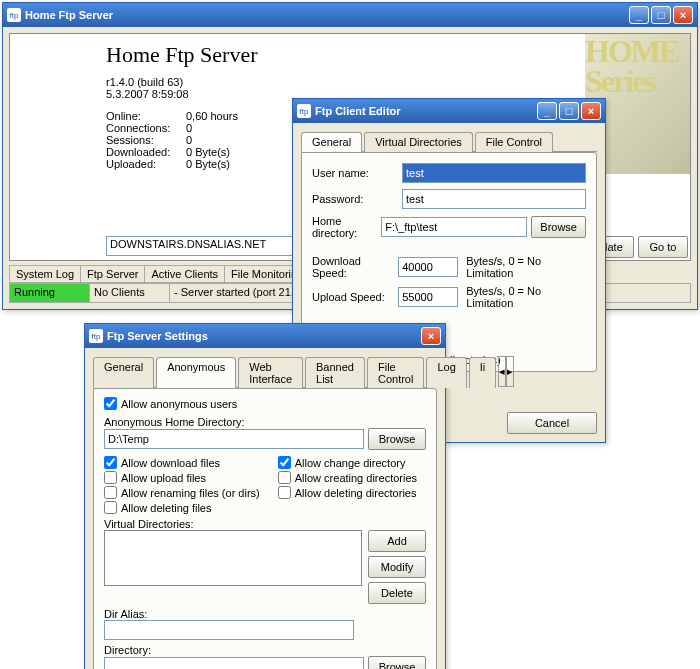  I want to click on dlspeed-label: Download Speed:, so click(355, 267).